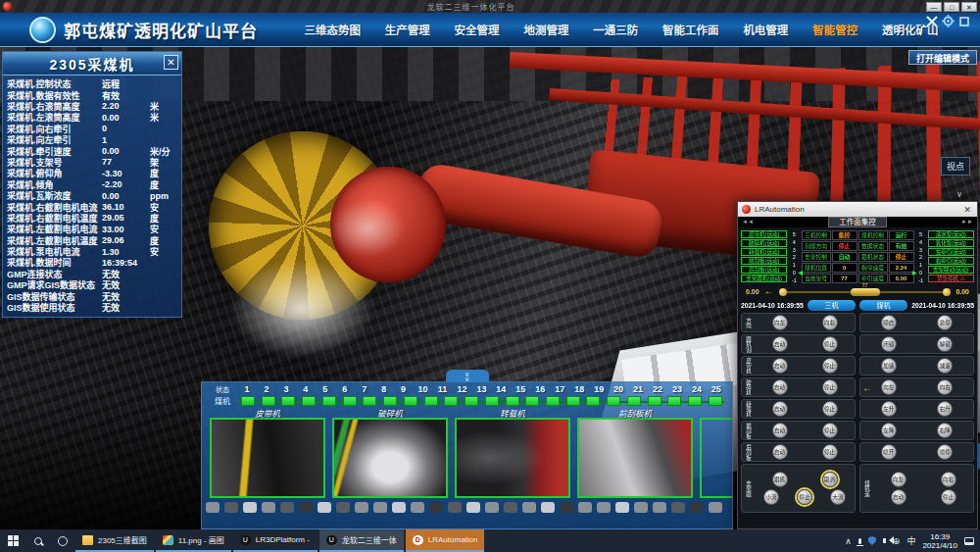 This screenshot has width=980, height=552. What do you see at coordinates (764, 270) in the screenshot?
I see `remote-control-button: 后刮板(远动)` at bounding box center [764, 270].